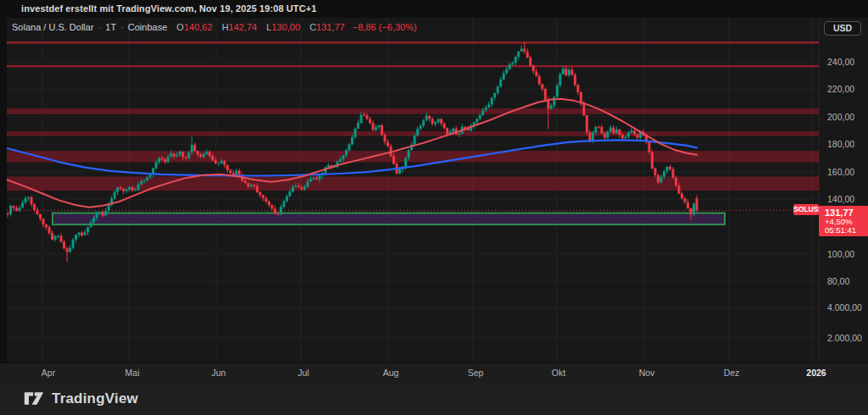 The width and height of the screenshot is (868, 415). What do you see at coordinates (648, 373) in the screenshot?
I see `time-axis-label: Nov` at bounding box center [648, 373].